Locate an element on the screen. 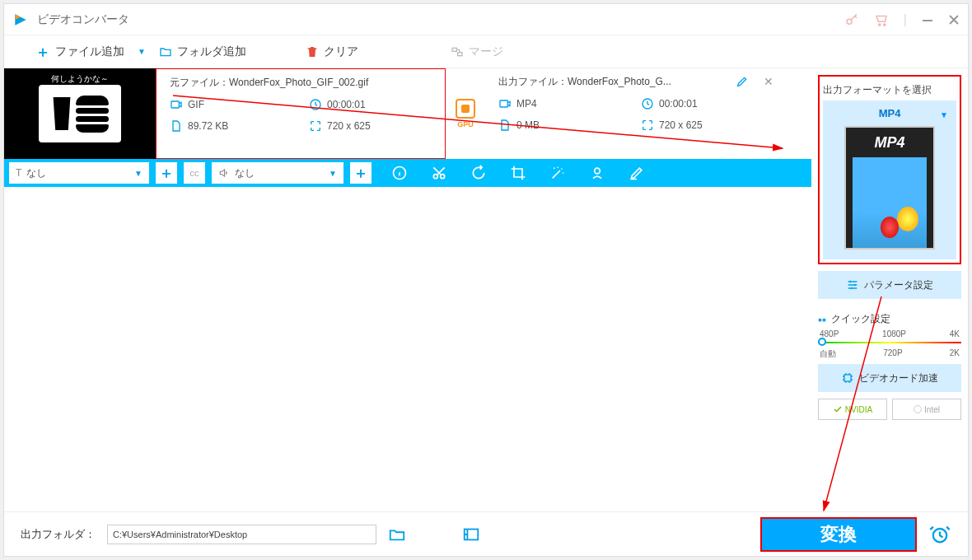 The image size is (972, 560). toolbar: ＋ ファイル追加 ▼ フォルダ追加 クリア マージ is located at coordinates (486, 52).